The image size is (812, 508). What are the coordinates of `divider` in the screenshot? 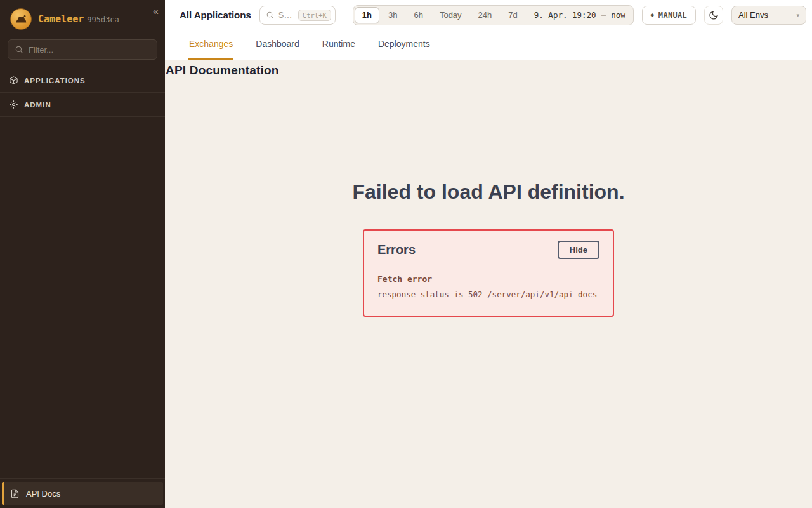 It's located at (344, 15).